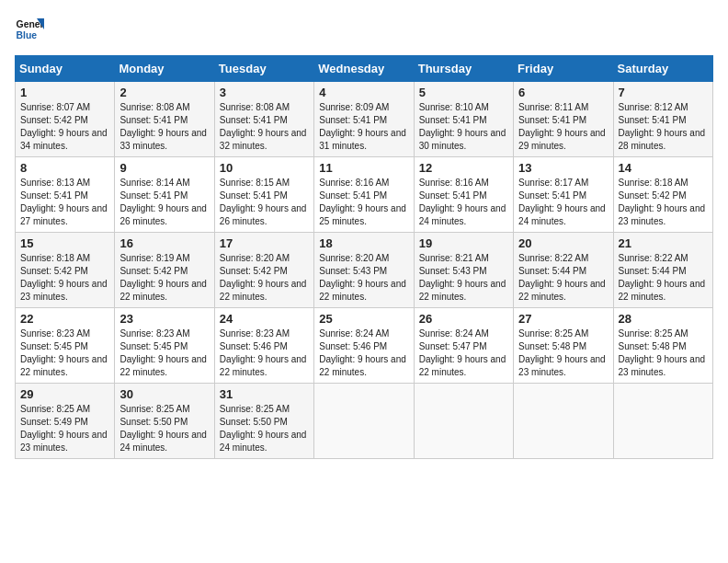 The image size is (728, 563). I want to click on day-number: 5, so click(463, 92).